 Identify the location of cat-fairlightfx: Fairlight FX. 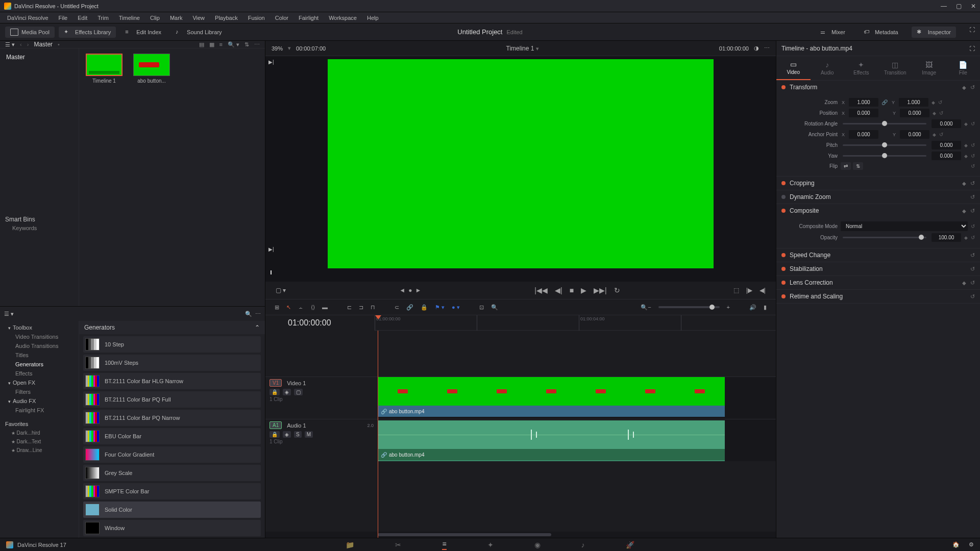
(39, 410).